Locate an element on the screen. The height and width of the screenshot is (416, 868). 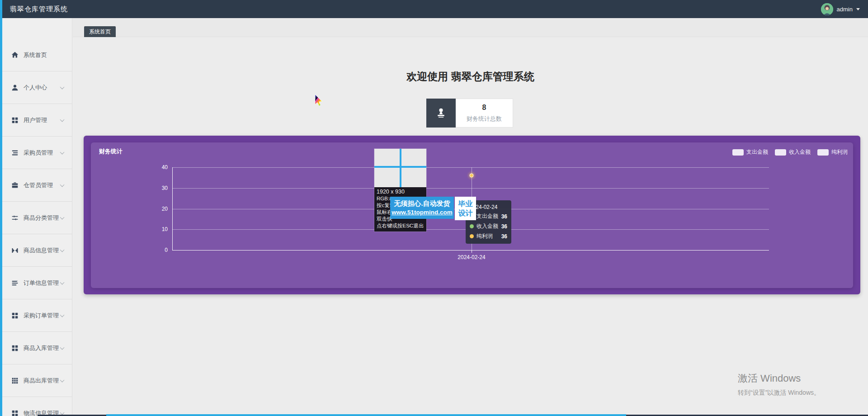
seller-watermark: 无须担心.自动发货 www.51topmind.com 毕业 设计 is located at coordinates (433, 208).